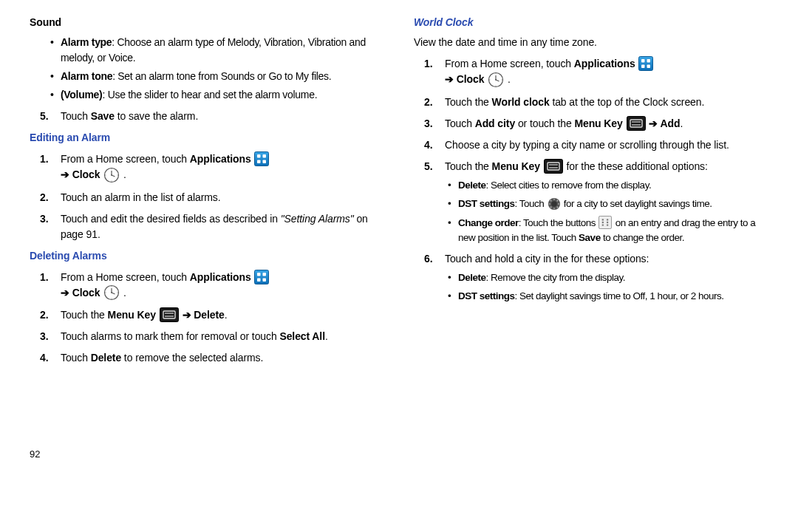 This screenshot has height=532, width=798. Describe the element at coordinates (212, 227) in the screenshot. I see `editing-step3: Touch and edit the desired fields as des…` at that location.